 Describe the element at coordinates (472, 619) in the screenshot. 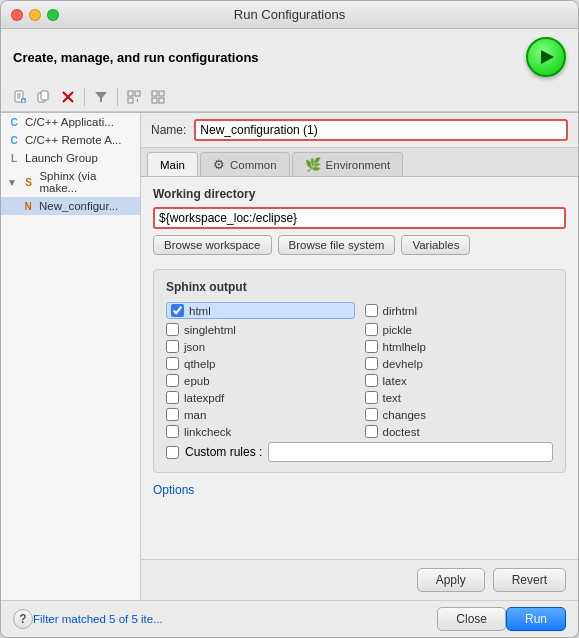

I see `close-button: Close` at that location.